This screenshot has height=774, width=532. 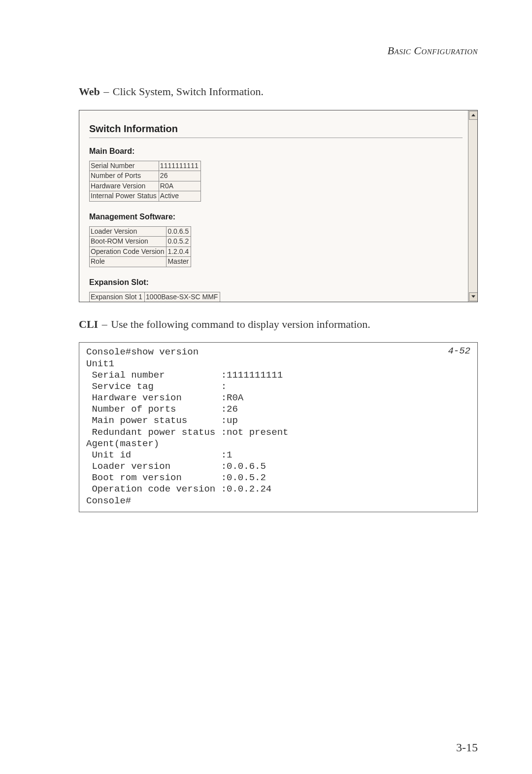 What do you see at coordinates (473, 115) in the screenshot?
I see `scroll-up-button` at bounding box center [473, 115].